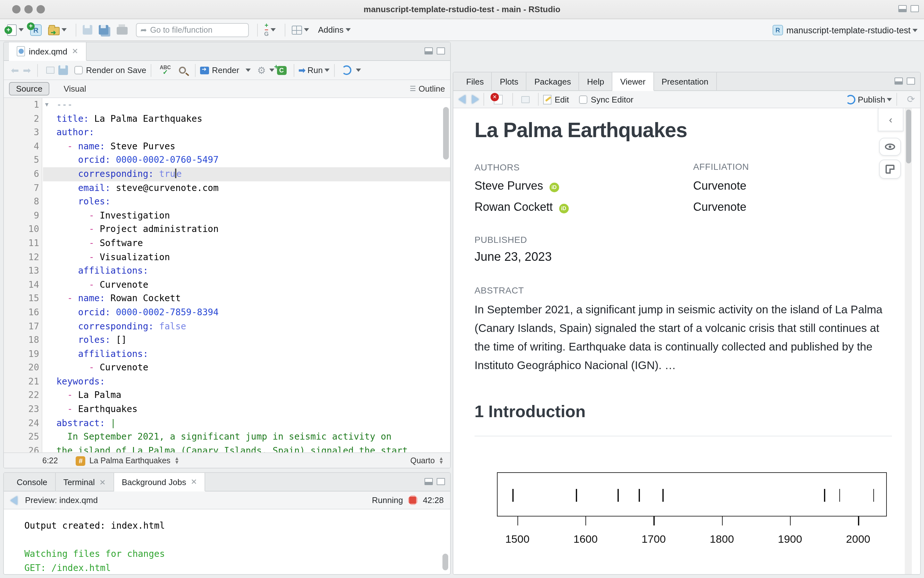  What do you see at coordinates (423, 461) in the screenshot?
I see `file-format: Quarto` at bounding box center [423, 461].